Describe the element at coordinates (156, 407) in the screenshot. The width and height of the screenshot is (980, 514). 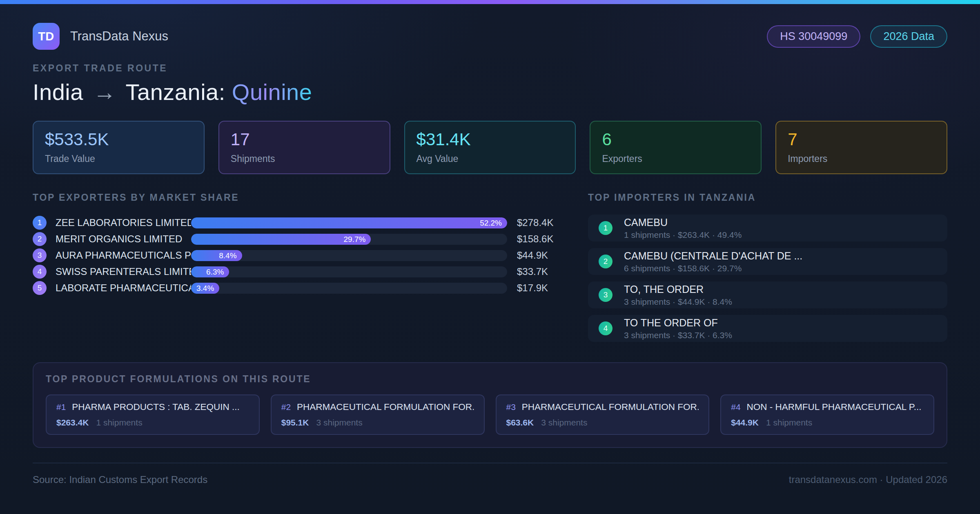
I see `product-name: PHARMA PRODUCTS : TAB. ZEQUIN ...` at that location.